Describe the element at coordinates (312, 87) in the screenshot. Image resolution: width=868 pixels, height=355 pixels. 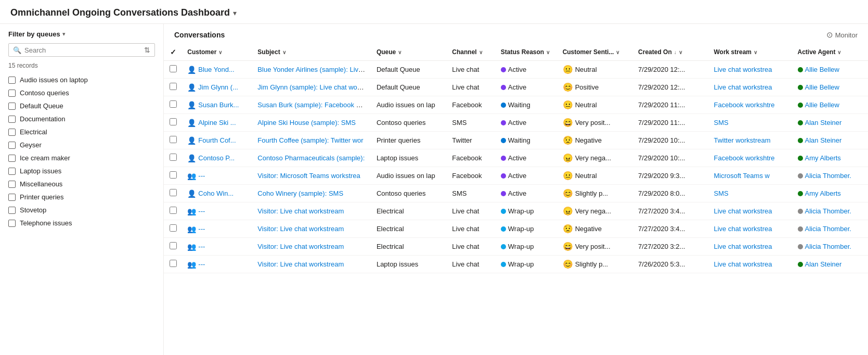
I see `subject-link: Jim Glynn (sample): Live chat works` at that location.